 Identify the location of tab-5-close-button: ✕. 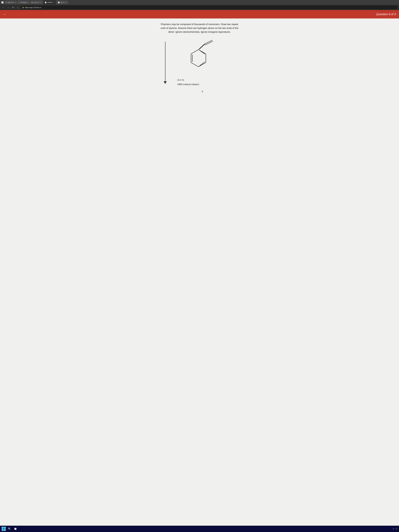
(66, 2).